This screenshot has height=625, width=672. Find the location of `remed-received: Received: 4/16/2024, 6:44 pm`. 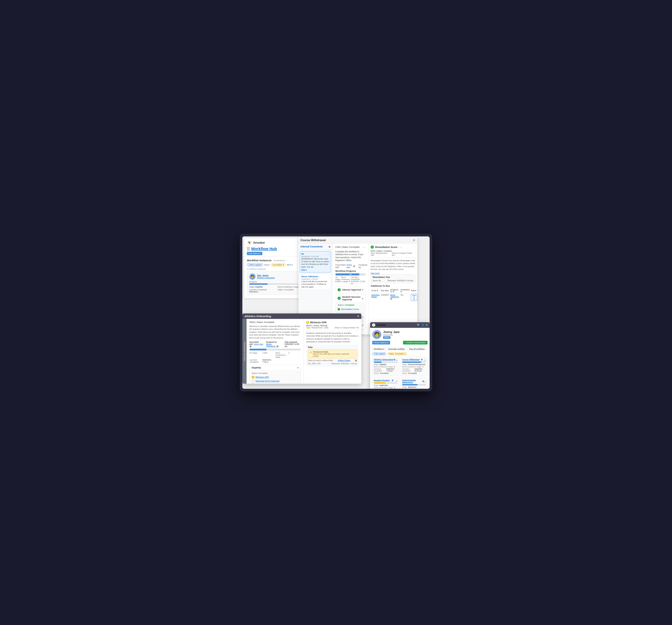

remed-received: Received: 4/16/2024, 6:44 pm is located at coordinates (401, 281).